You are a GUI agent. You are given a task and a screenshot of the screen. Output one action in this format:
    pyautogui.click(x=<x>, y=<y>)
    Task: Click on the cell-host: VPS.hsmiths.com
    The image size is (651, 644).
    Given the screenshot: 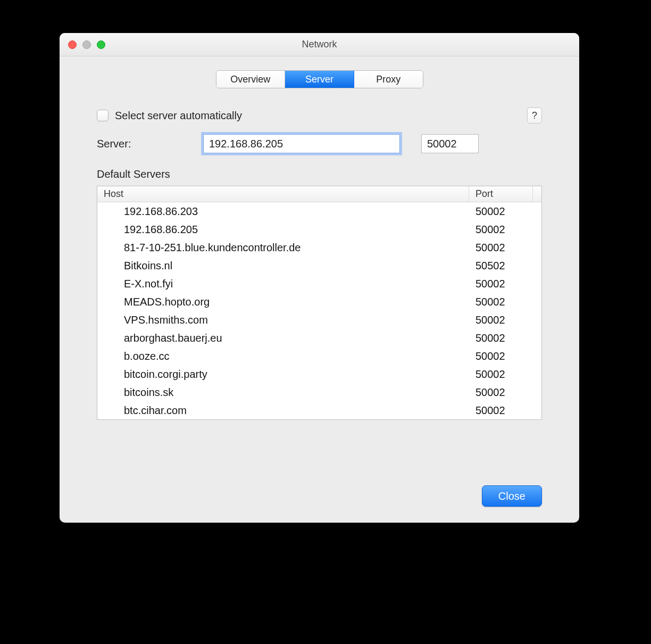 What is the action you would take?
    pyautogui.click(x=283, y=320)
    